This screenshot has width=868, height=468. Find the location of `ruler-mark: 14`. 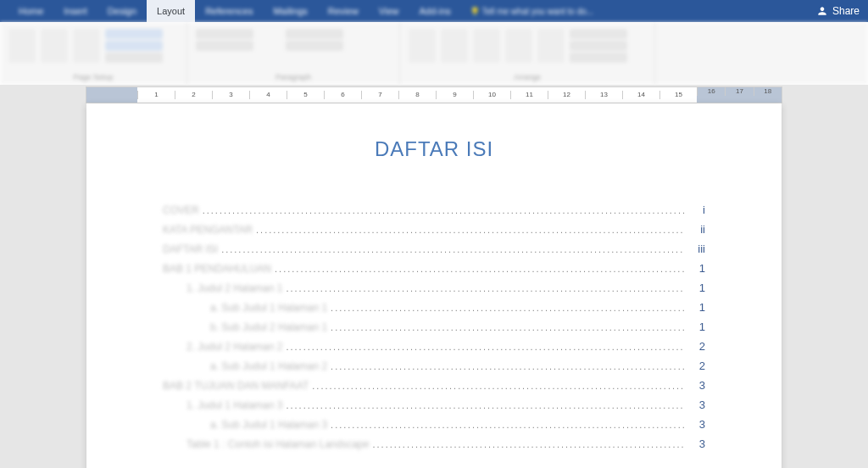

ruler-mark: 14 is located at coordinates (641, 95).